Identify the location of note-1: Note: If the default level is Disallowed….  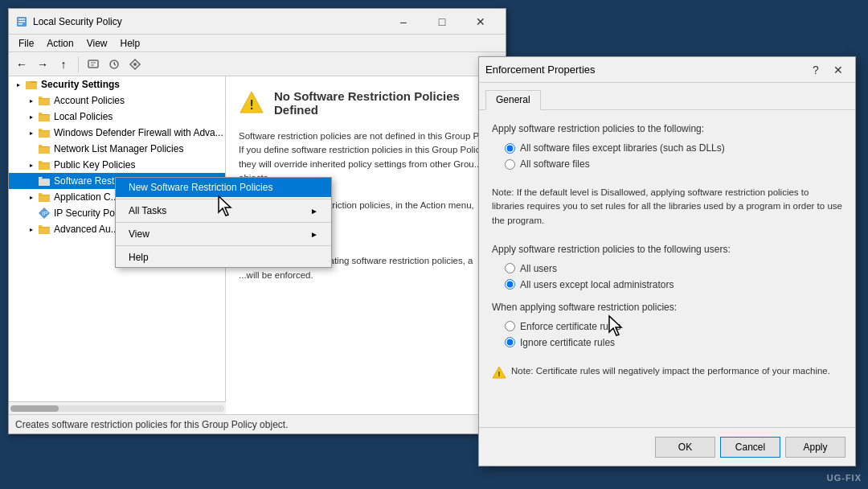
(667, 207).